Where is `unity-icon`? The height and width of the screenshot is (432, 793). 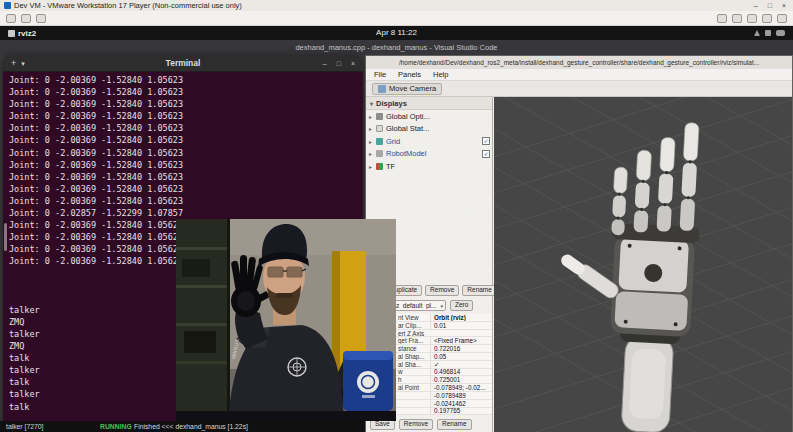
unity-icon is located at coordinates (767, 18).